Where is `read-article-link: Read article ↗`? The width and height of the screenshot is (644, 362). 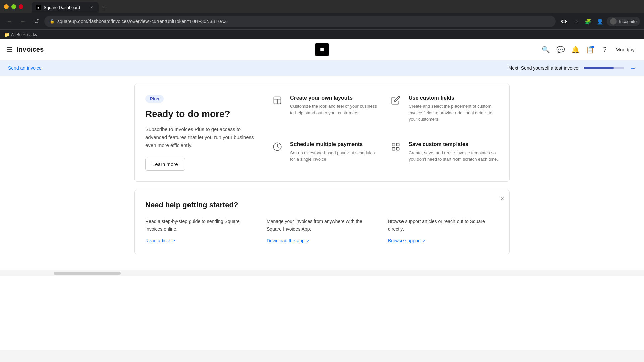
read-article-link: Read article ↗ is located at coordinates (201, 241).